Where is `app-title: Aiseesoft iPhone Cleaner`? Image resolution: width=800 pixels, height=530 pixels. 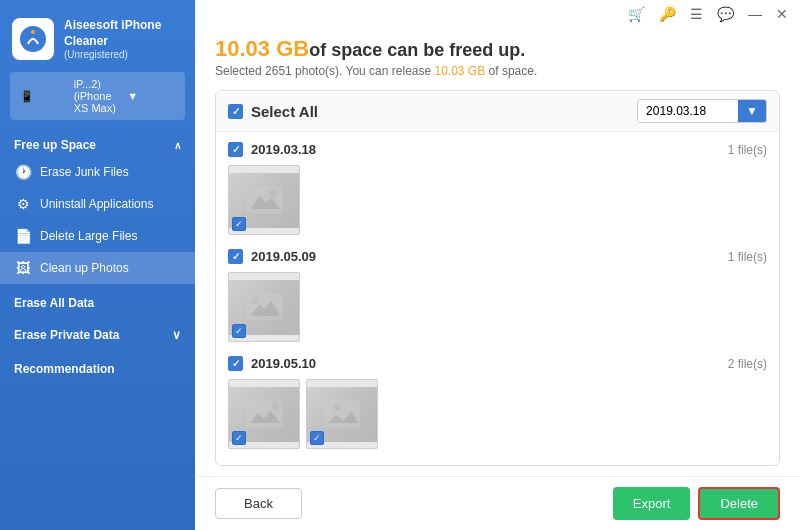 app-title: Aiseesoft iPhone Cleaner is located at coordinates (124, 34).